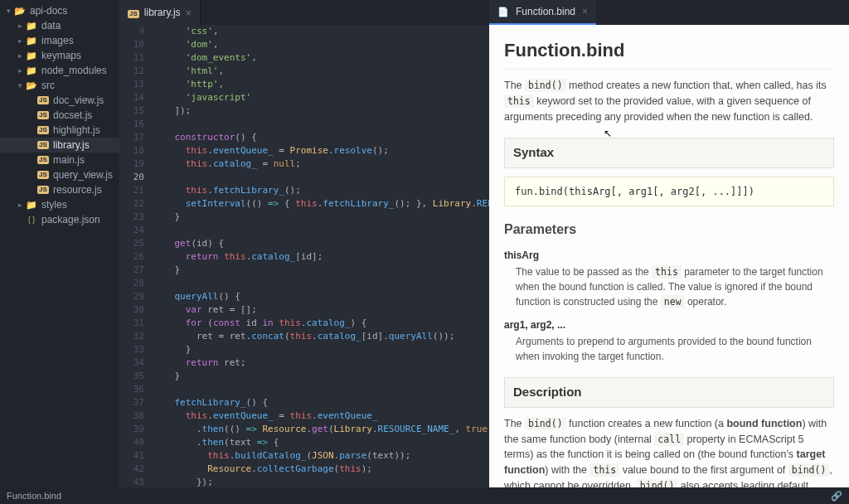 This screenshot has width=849, height=504. I want to click on doc-params-heading: Parameters, so click(669, 230).